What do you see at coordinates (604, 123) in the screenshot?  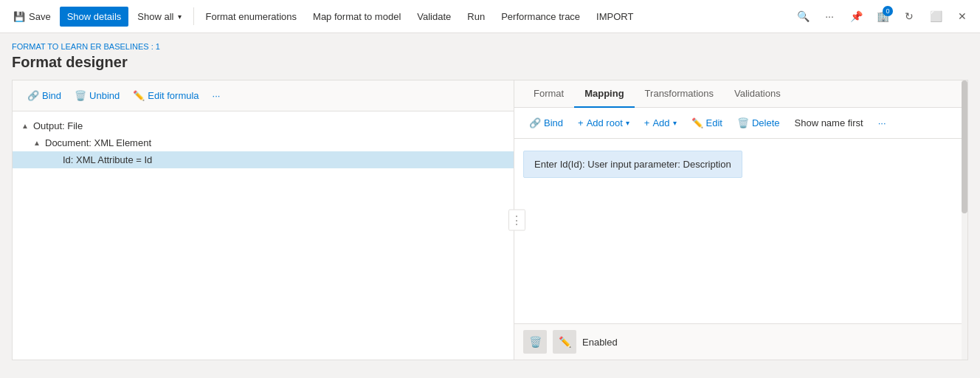 I see `add-root-button: + Add root ▾` at bounding box center [604, 123].